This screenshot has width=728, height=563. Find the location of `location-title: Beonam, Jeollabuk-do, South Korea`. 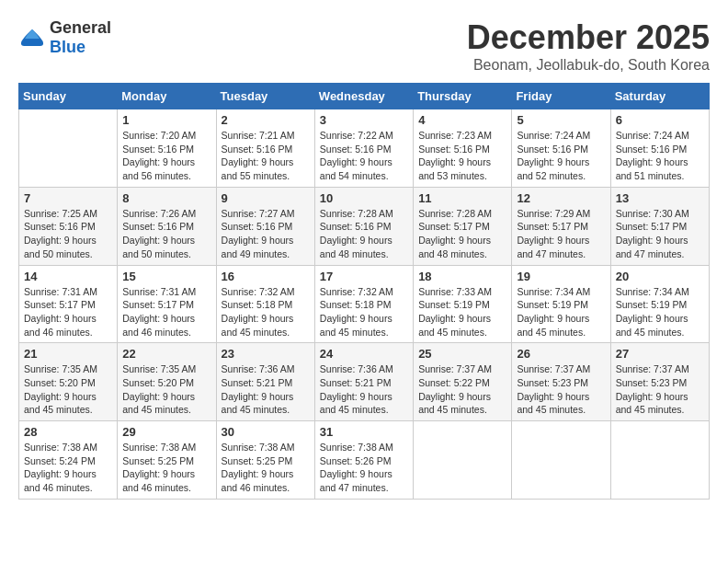

location-title: Beonam, Jeollabuk-do, South Korea is located at coordinates (588, 65).